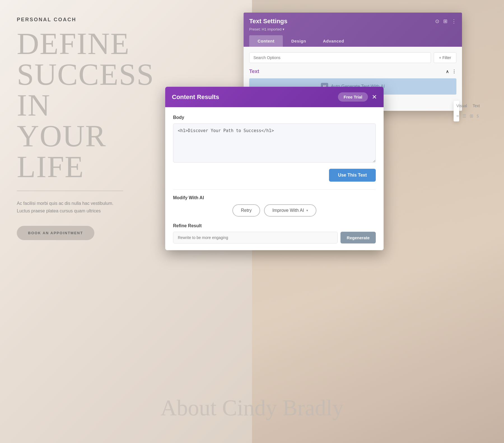  Describe the element at coordinates (94, 44) in the screenshot. I see `hero-line1: DEFINE` at that location.